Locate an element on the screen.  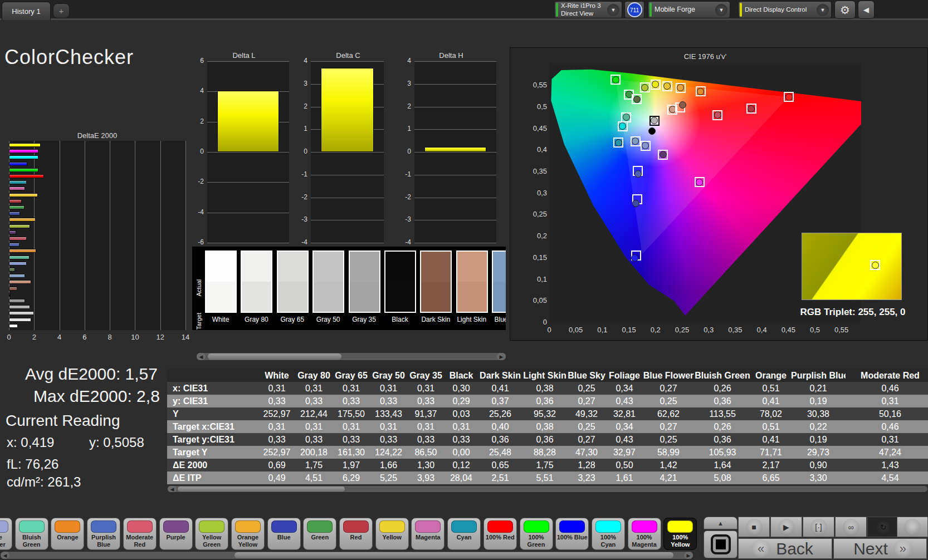
pattern-button-red: Red is located at coordinates (356, 534).